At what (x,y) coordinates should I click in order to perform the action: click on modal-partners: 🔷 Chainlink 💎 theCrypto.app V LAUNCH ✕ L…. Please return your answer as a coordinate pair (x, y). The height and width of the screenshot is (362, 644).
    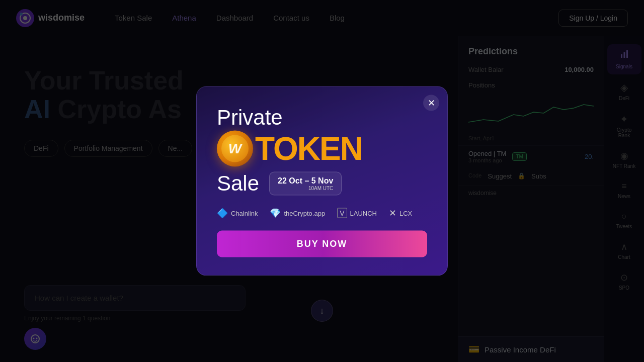
    Looking at the image, I should click on (322, 213).